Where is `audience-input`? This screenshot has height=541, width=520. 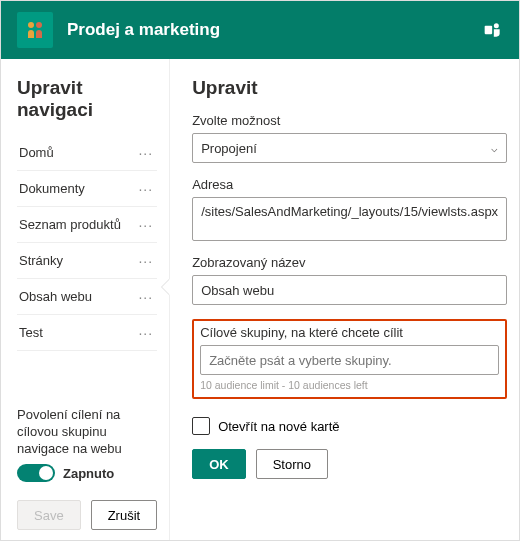
audience-input is located at coordinates (350, 360).